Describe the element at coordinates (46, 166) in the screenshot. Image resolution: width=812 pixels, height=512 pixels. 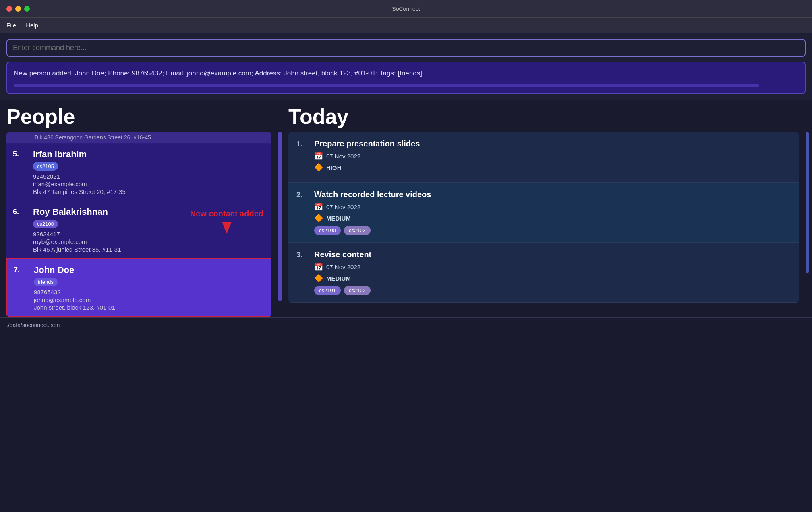
I see `contact-tag-irfan: cs2105` at that location.